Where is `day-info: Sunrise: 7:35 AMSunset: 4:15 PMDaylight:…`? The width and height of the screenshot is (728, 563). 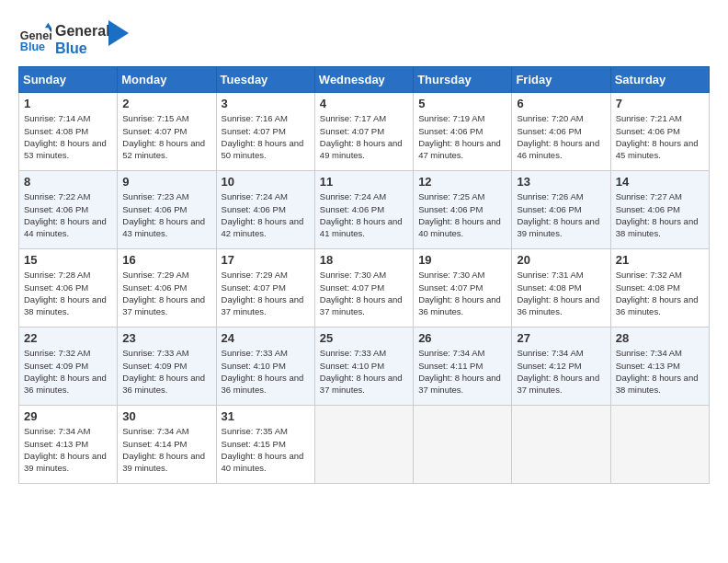
day-info: Sunrise: 7:35 AMSunset: 4:15 PMDaylight:… is located at coordinates (266, 449).